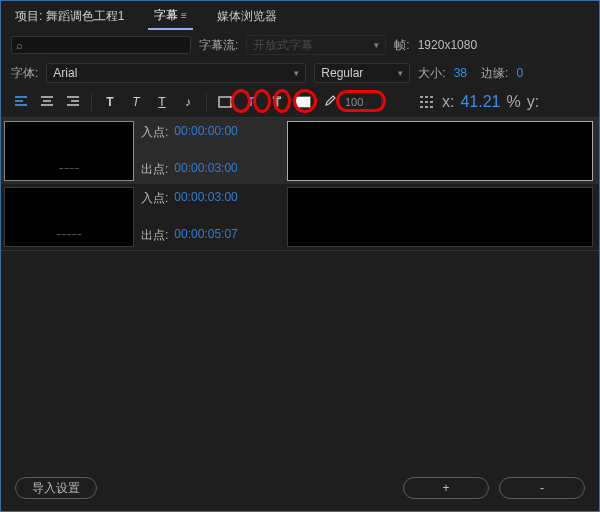 The height and width of the screenshot is (512, 600). What do you see at coordinates (162, 102) in the screenshot?
I see `underline-button: T` at bounding box center [162, 102].